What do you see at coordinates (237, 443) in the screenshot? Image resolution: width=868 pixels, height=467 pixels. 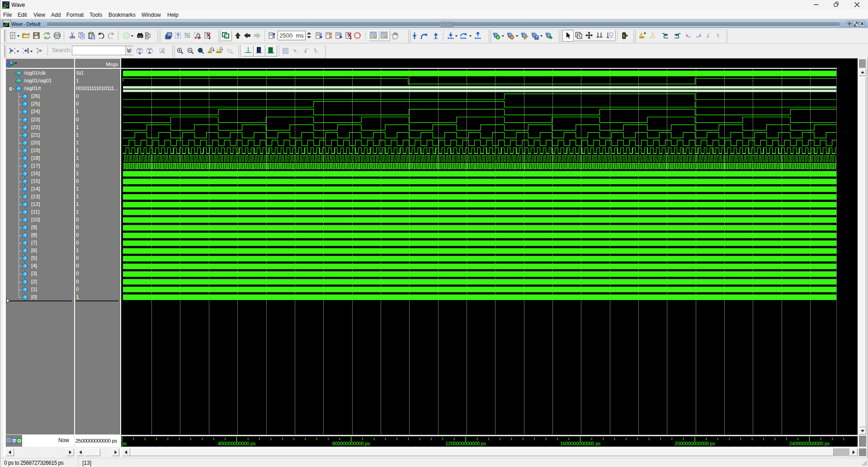 I see `svg-text: 400000000000 ps` at bounding box center [237, 443].